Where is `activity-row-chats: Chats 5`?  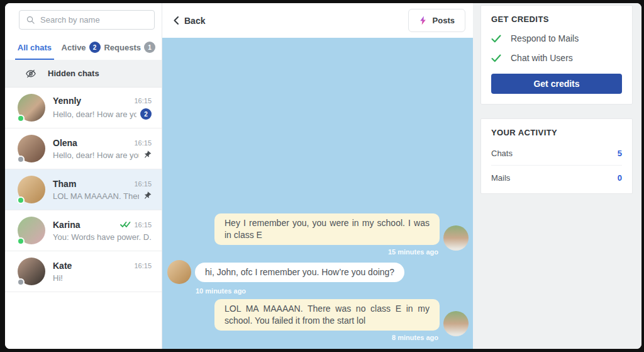
activity-row-chats: Chats 5 is located at coordinates (557, 153).